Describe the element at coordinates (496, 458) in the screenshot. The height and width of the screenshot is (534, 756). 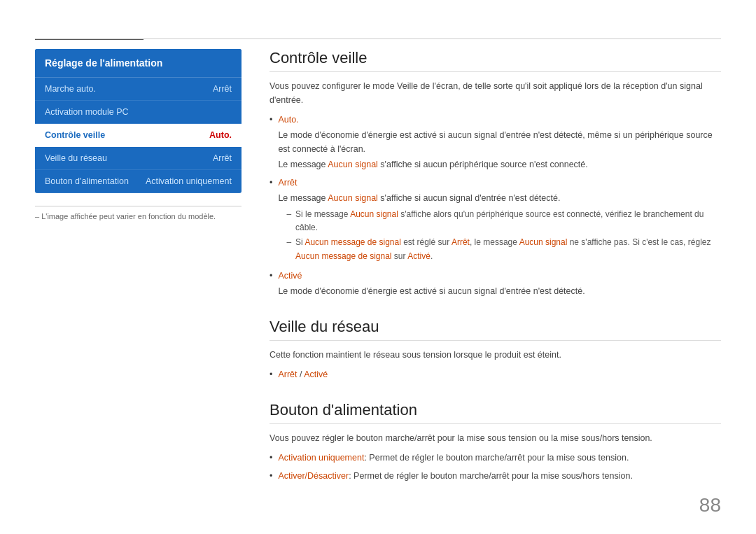
I see `bullet-activation-uniquement: Activation uniquement: Permet de régler …` at that location.